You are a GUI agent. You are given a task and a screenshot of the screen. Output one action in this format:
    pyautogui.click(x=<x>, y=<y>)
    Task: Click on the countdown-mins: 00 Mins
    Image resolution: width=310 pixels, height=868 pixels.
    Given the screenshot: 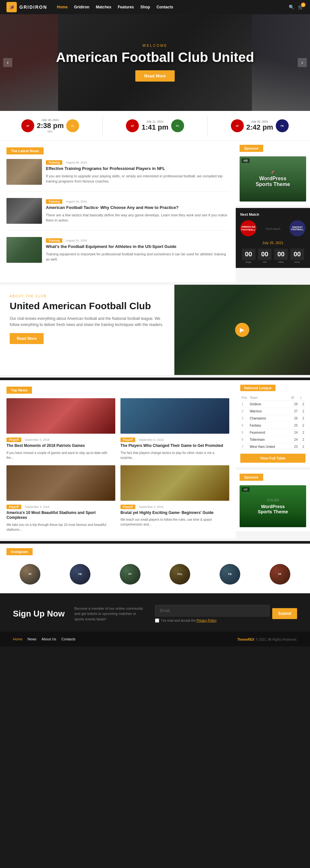 What is the action you would take?
    pyautogui.click(x=281, y=256)
    